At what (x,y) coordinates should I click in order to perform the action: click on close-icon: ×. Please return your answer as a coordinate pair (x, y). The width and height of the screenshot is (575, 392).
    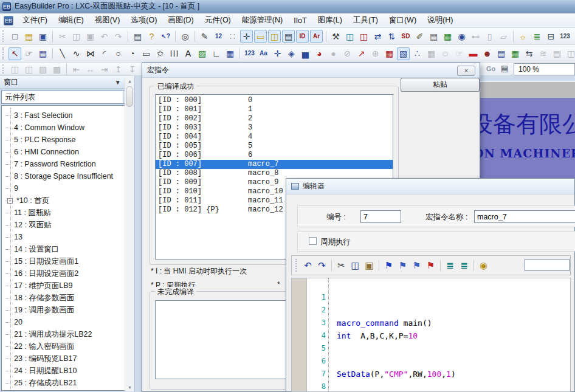
    Looking at the image, I should click on (466, 70).